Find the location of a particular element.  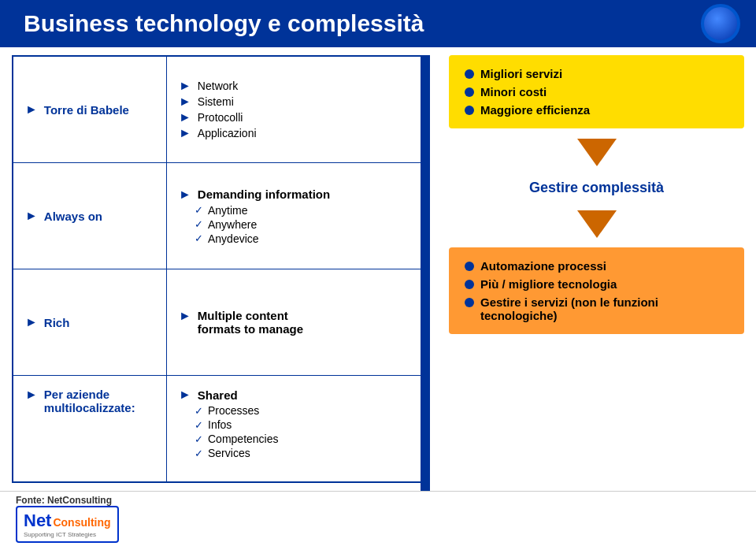

gestire-complessita-label: Gestire complessità is located at coordinates (597, 188).